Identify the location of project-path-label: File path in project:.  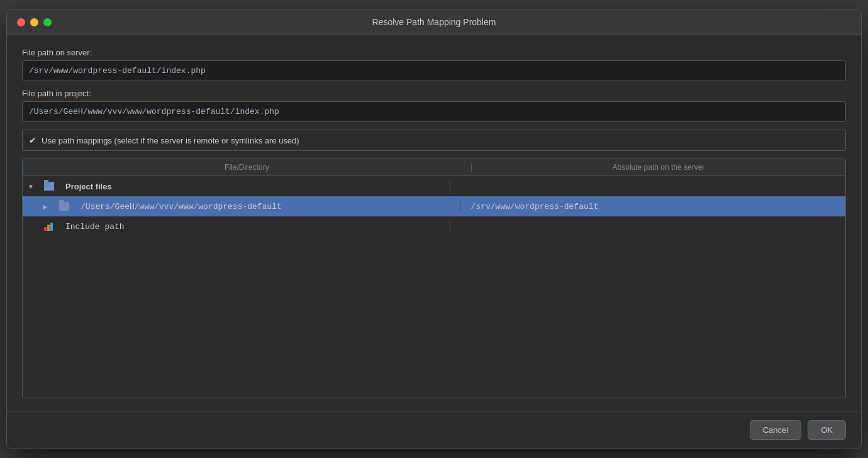
(434, 93).